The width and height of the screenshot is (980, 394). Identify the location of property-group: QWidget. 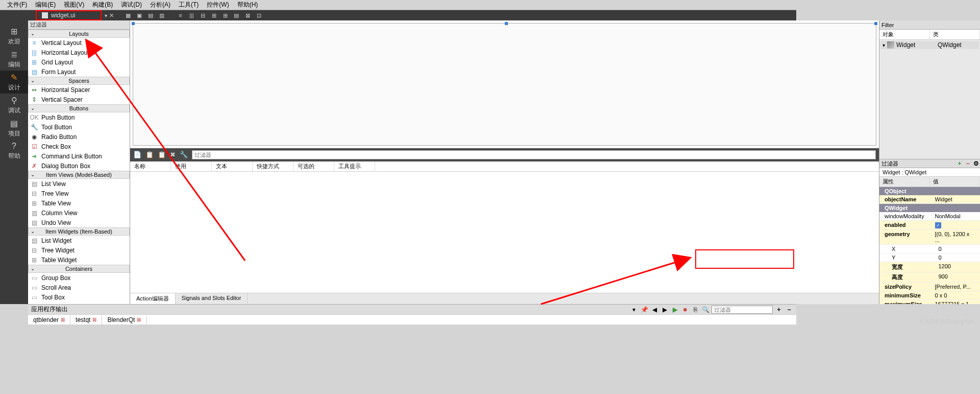
(930, 208).